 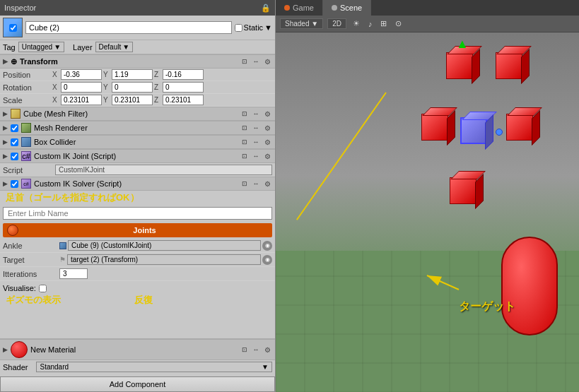 What do you see at coordinates (267, 156) in the screenshot?
I see `ikj-gear: ⚙` at bounding box center [267, 156].